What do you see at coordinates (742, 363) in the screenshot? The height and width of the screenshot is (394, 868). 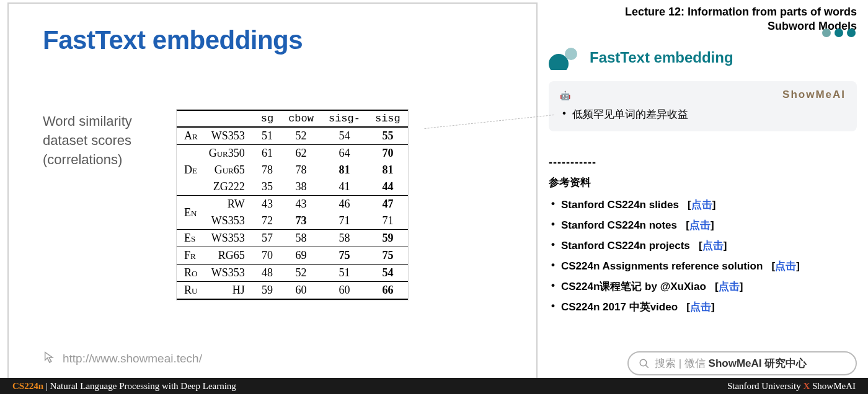 I see `search-box: 搜索 | 微信 ShowMeAI 研究中心` at bounding box center [742, 363].